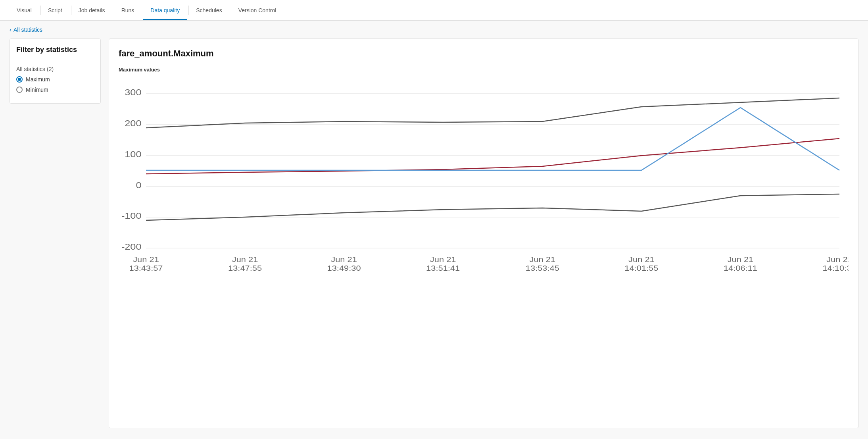 This screenshot has height=439, width=868. Describe the element at coordinates (19, 79) in the screenshot. I see `radio-maximum-dot` at that location.